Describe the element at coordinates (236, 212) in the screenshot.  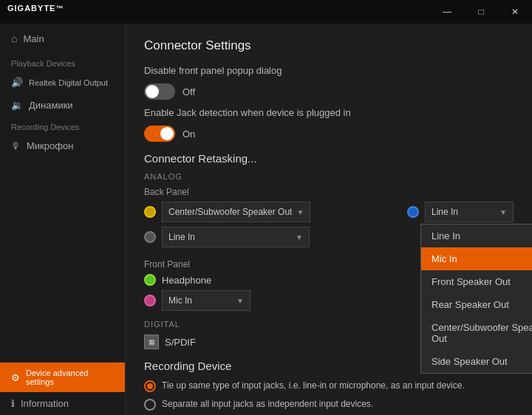
I see `back-panel-select-1: Center/Subwoofer Speaker Out ▼` at that location.